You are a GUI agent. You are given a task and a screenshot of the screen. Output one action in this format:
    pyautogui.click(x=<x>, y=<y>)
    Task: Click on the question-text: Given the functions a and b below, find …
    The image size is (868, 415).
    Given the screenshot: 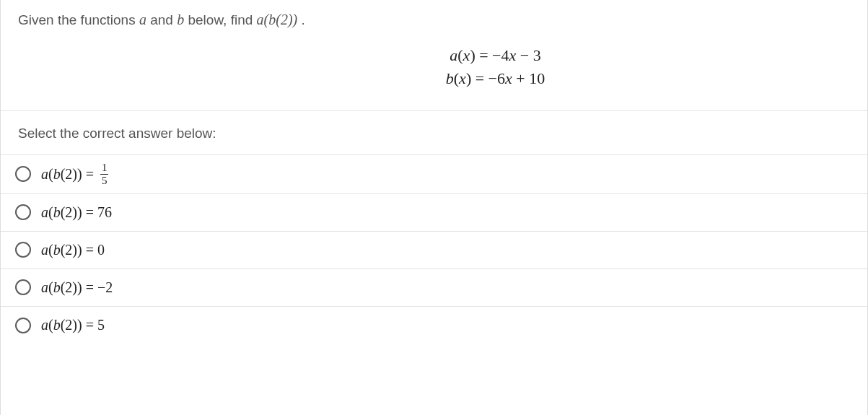 What is the action you would take?
    pyautogui.click(x=434, y=20)
    